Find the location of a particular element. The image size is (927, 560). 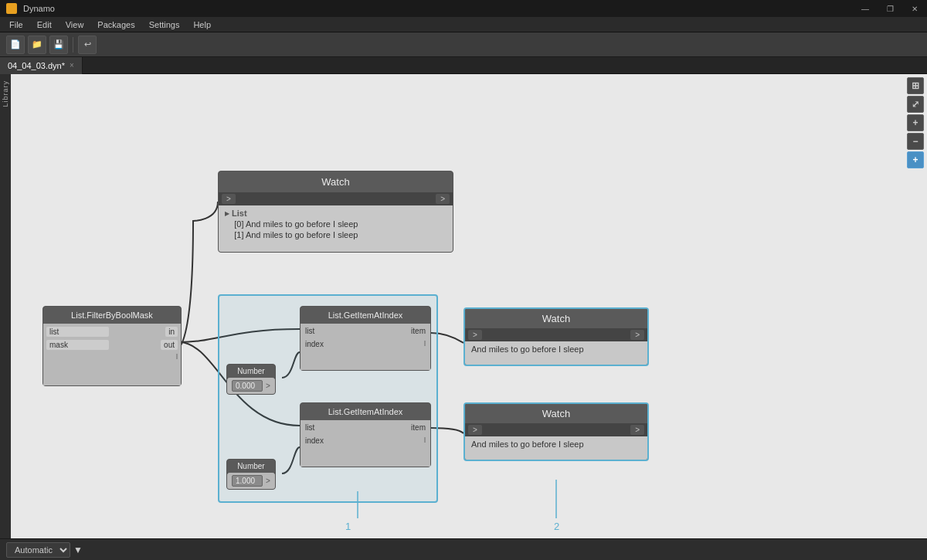

getitem-bottom-port-list: list is located at coordinates (336, 428).